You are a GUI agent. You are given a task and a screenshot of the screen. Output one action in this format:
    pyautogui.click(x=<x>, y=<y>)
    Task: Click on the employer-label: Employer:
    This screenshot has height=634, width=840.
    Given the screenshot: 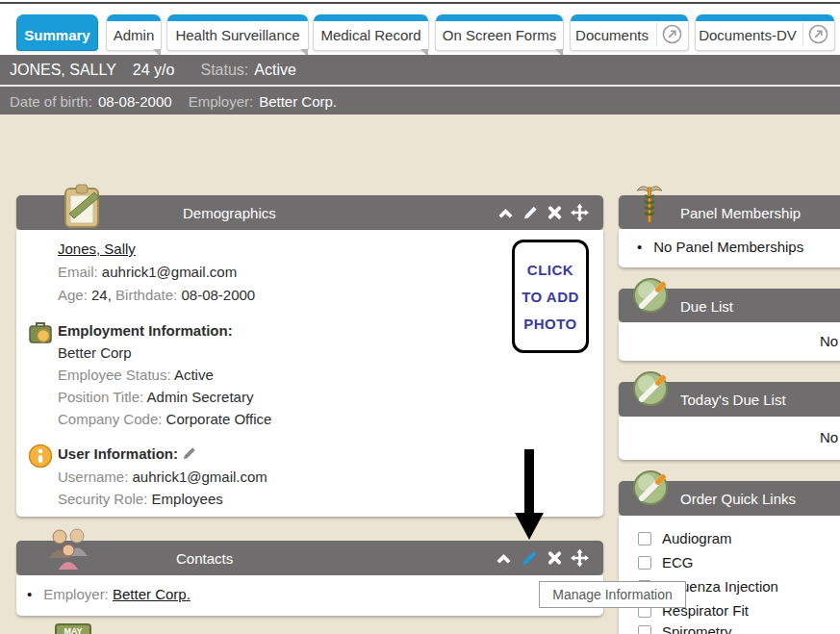 What is the action you would take?
    pyautogui.click(x=221, y=102)
    